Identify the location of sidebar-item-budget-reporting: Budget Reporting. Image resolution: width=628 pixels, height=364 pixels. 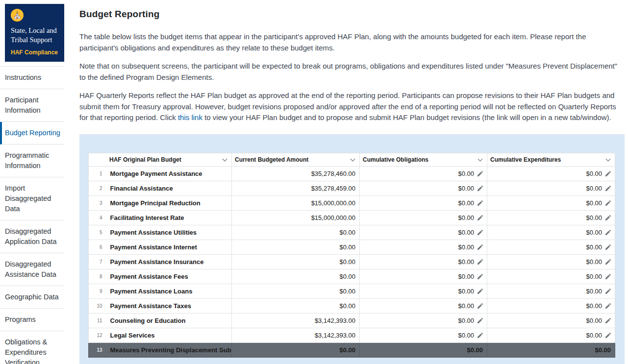
(32, 133).